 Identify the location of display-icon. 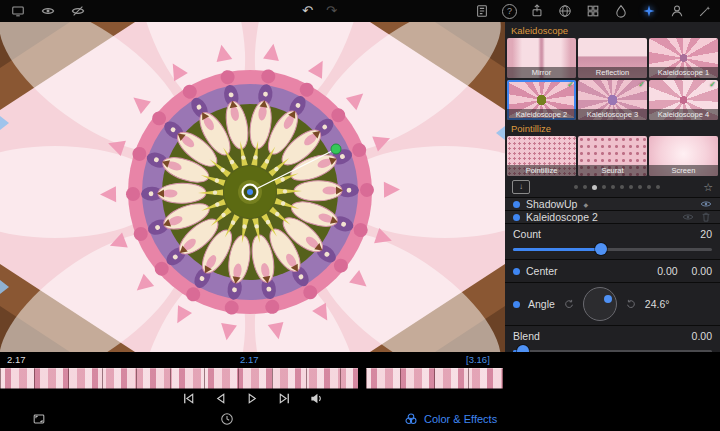
(18, 11).